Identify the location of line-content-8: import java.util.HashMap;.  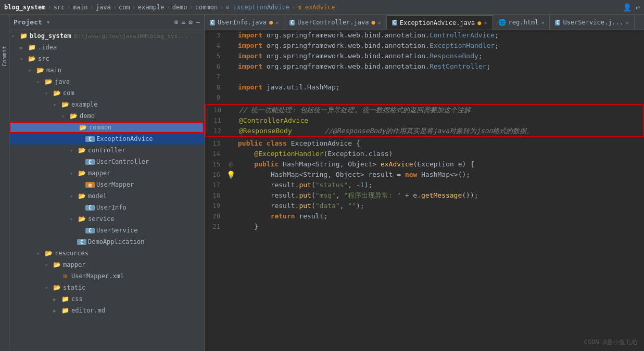
(440, 87).